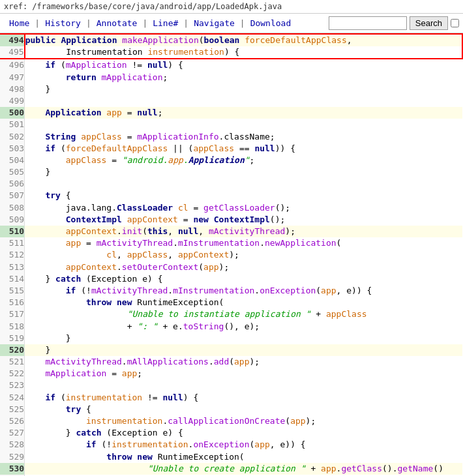 This screenshot has width=463, height=476. Describe the element at coordinates (12, 149) in the screenshot. I see `line-num: 503` at that location.